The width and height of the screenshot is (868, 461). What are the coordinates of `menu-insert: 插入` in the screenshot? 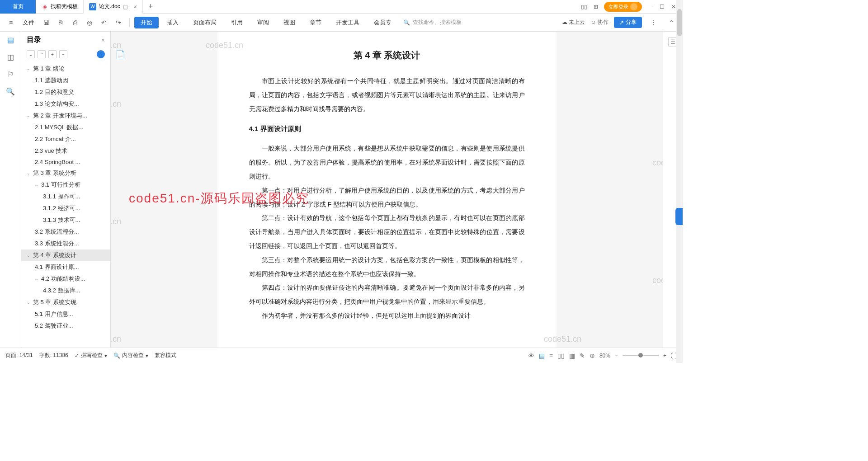 It's located at (173, 23).